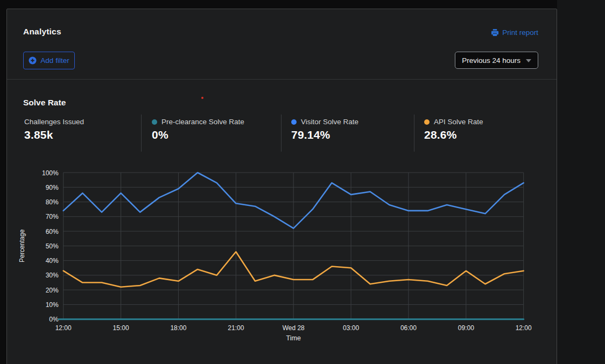 This screenshot has height=364, width=605. Describe the element at coordinates (52, 232) in the screenshot. I see `svg-text: 60%` at that location.